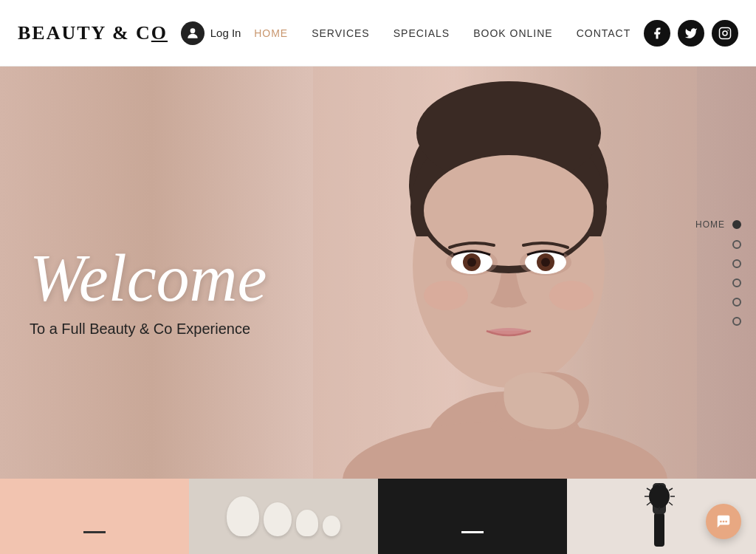  I want to click on spa-stones, so click(284, 516).